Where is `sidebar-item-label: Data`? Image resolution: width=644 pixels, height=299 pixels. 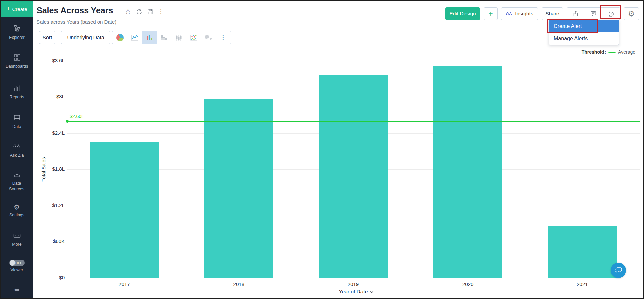 sidebar-item-label: Data is located at coordinates (17, 127).